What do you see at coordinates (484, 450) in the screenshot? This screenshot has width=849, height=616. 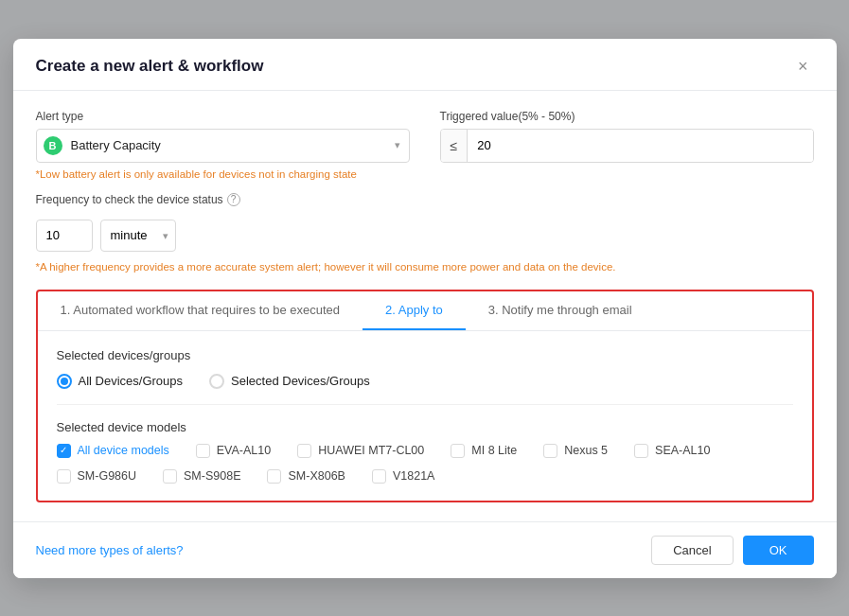 I see `checkbox-mi8-lite: MI 8 Lite` at bounding box center [484, 450].